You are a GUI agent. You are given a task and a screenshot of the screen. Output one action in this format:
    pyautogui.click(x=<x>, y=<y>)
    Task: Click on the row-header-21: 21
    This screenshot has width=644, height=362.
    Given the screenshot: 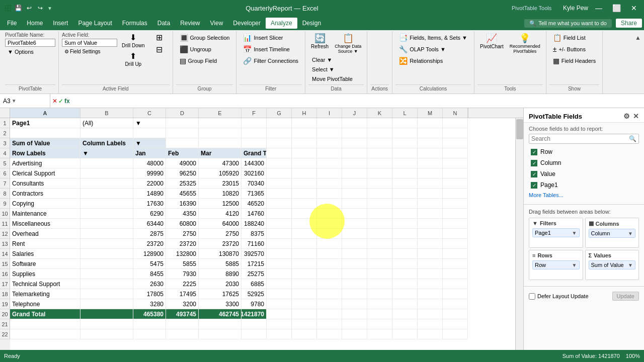 What is the action you would take?
    pyautogui.click(x=5, y=324)
    